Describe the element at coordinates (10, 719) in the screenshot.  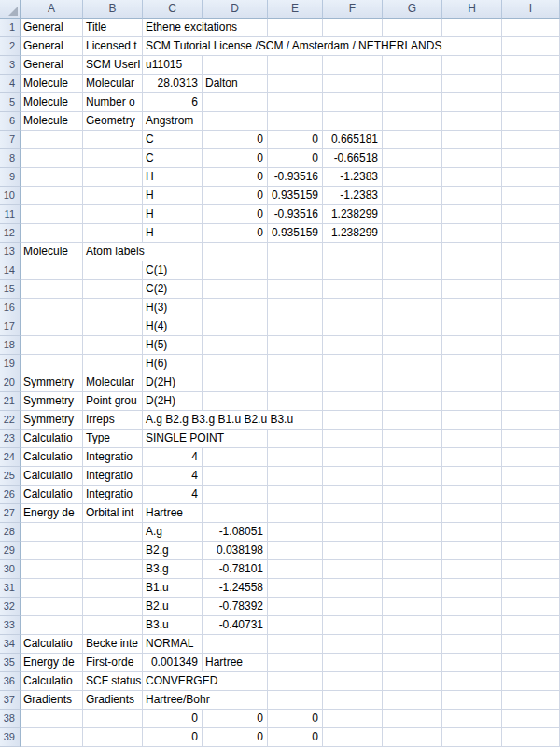
I see `row-header-38: 38` at that location.